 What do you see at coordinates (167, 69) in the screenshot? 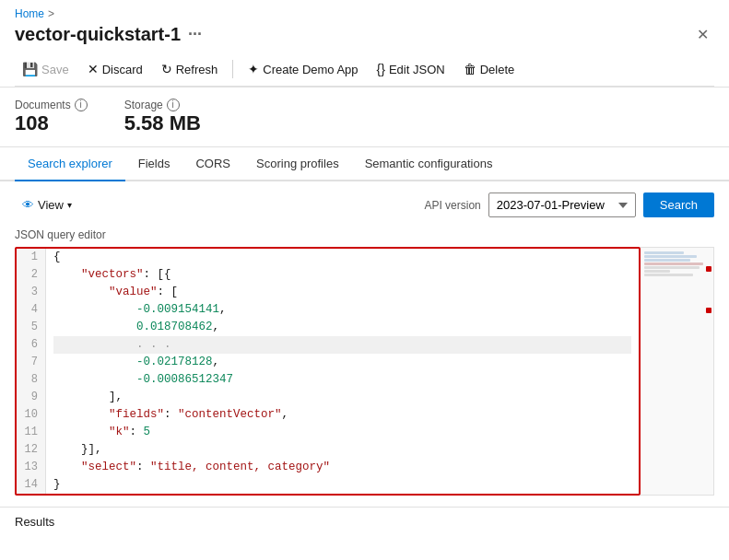
I see `refresh-icon: ↻` at bounding box center [167, 69].